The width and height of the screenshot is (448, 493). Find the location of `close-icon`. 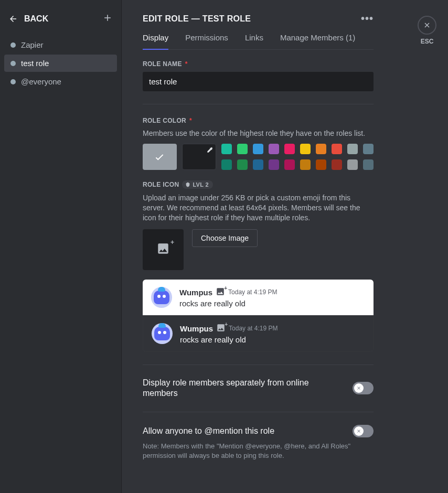

close-icon is located at coordinates (427, 25).